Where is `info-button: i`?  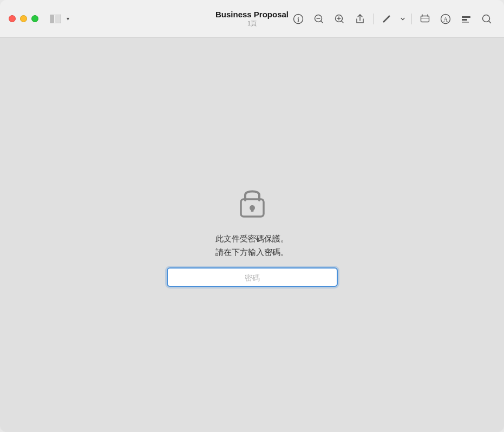
info-button: i is located at coordinates (298, 19).